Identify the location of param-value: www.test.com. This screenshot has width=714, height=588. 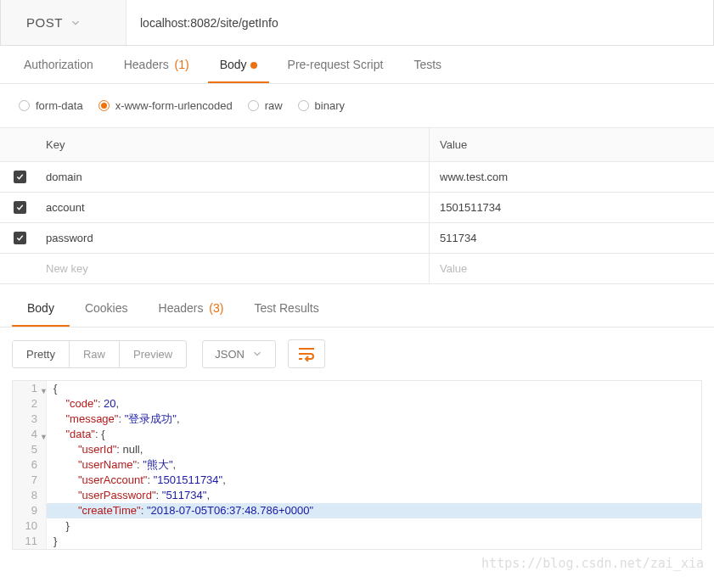
(572, 176).